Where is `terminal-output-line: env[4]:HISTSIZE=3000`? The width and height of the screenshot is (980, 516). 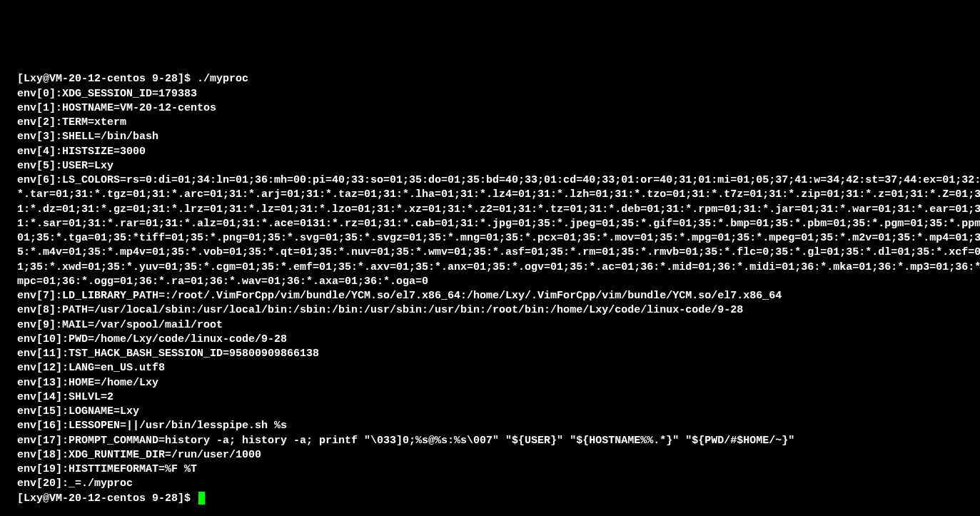
terminal-output-line: env[4]:HISTSIZE=3000 is located at coordinates (498, 152).